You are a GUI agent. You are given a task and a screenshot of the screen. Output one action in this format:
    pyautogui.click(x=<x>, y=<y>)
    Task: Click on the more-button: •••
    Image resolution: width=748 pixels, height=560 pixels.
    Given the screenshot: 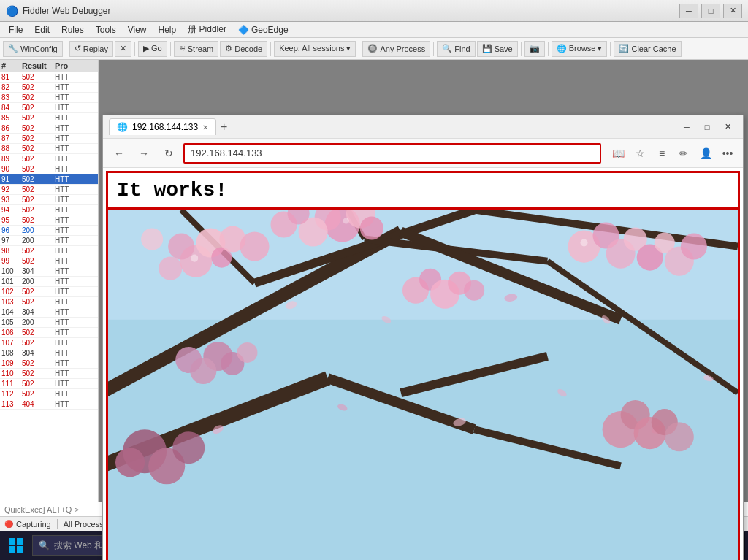 What is the action you would take?
    pyautogui.click(x=728, y=153)
    